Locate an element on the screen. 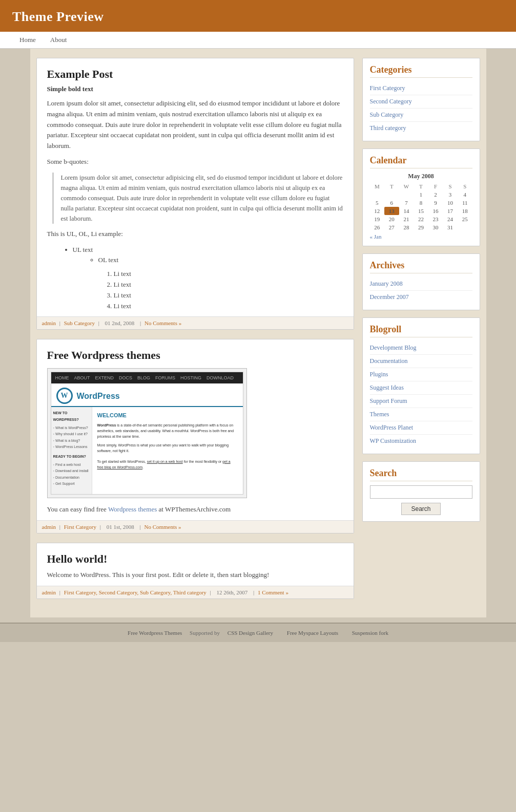 The image size is (516, 812). archive-dec-2007: December 2007 is located at coordinates (421, 297).